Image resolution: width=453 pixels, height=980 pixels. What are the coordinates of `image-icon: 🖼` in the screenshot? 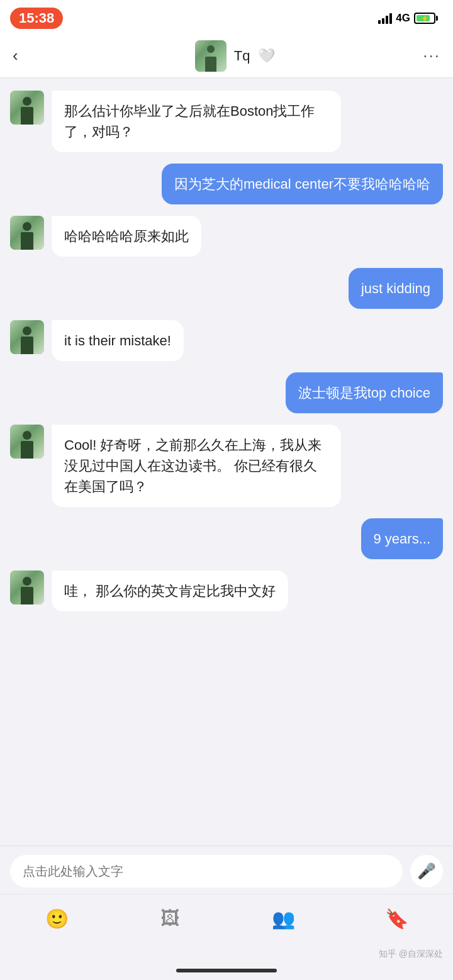 It's located at (170, 918).